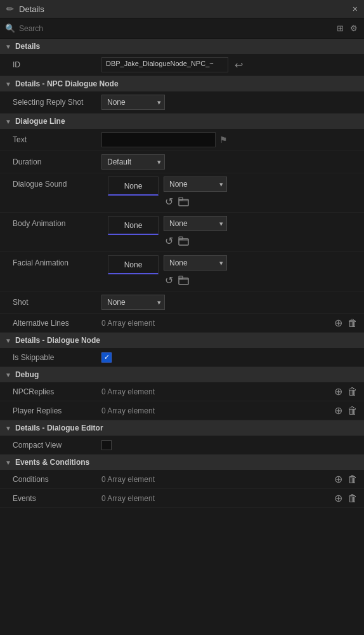 This screenshot has width=364, height=635. Describe the element at coordinates (182, 84) in the screenshot. I see `section-npc-dialogue-node: ▼ Details - NPC Dialogue Node` at that location.